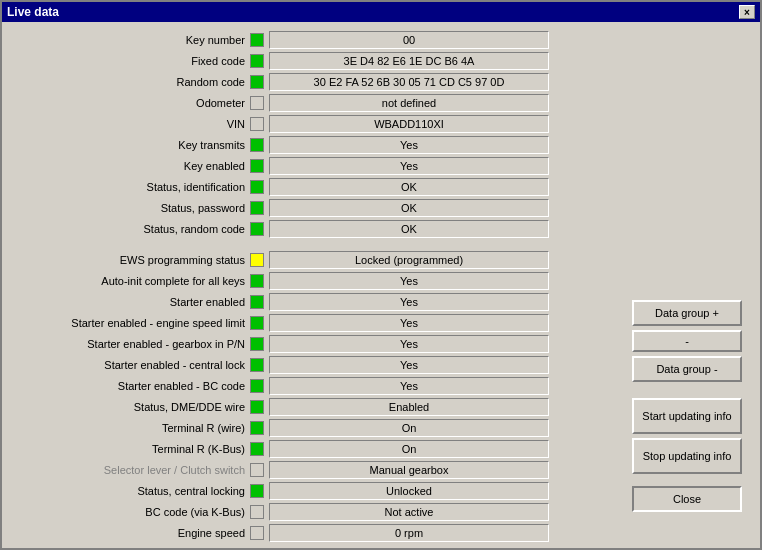  Describe the element at coordinates (317, 61) in the screenshot. I see `table-row: Fixed code3E D4 82 E6 1E DC B6 4A` at that location.